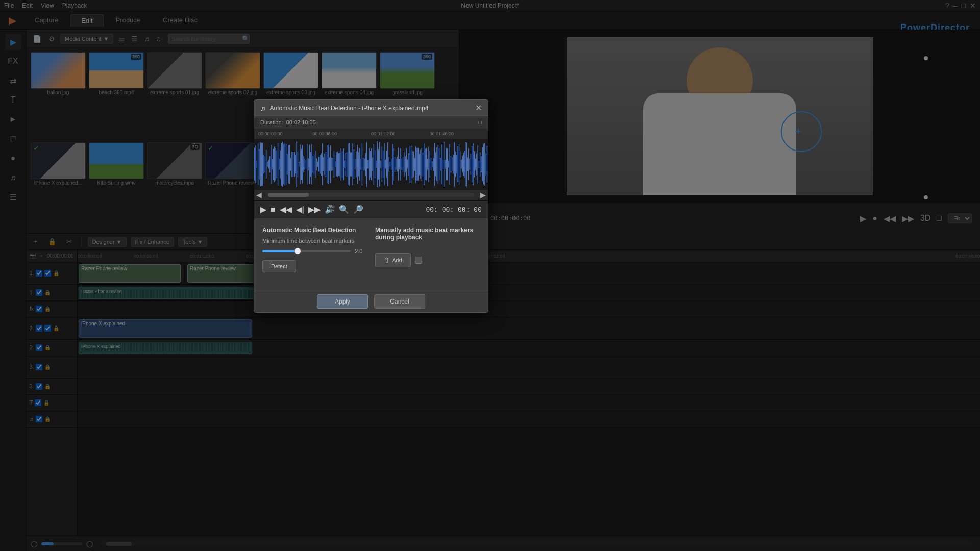  Describe the element at coordinates (344, 209) in the screenshot. I see `transport-zoom-out-icon: 🔍` at that location.